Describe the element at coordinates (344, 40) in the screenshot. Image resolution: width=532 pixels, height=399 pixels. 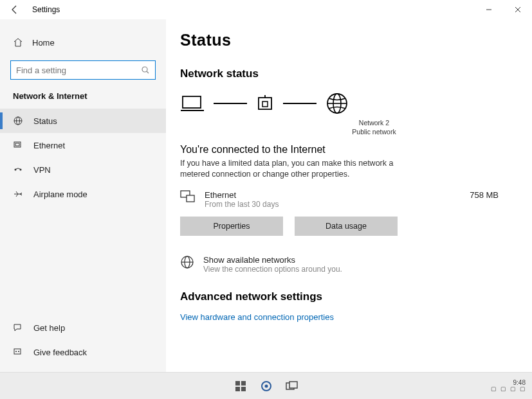
I see `page-title: Status` at that location.